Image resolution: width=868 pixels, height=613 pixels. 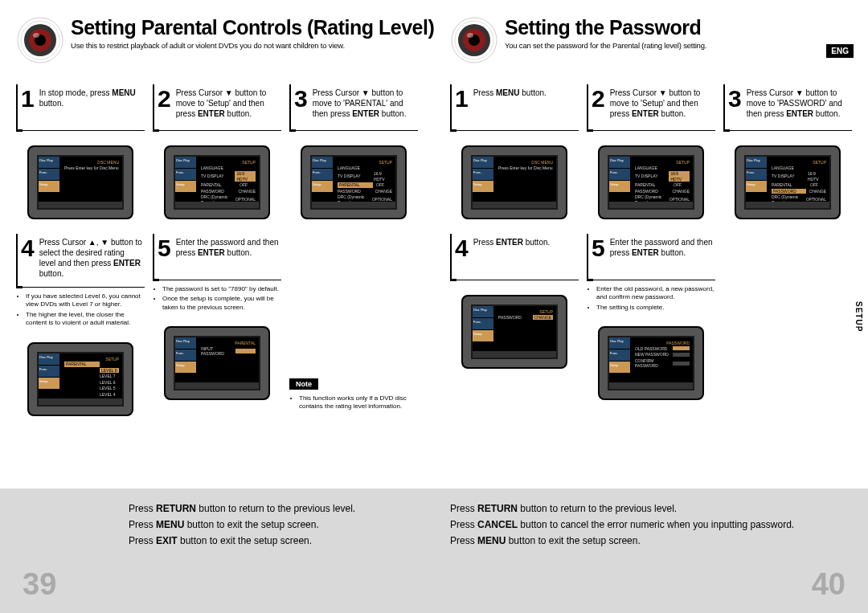 What do you see at coordinates (252, 27) in the screenshot?
I see `page-title: Setting Parental Controls (Rating Level)` at bounding box center [252, 27].